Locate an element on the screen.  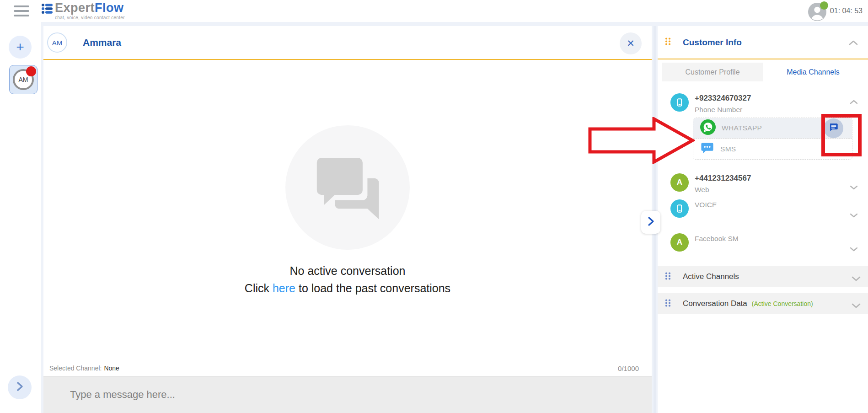
media-channels-list: +923324670327 Phone Number is located at coordinates (763, 173).